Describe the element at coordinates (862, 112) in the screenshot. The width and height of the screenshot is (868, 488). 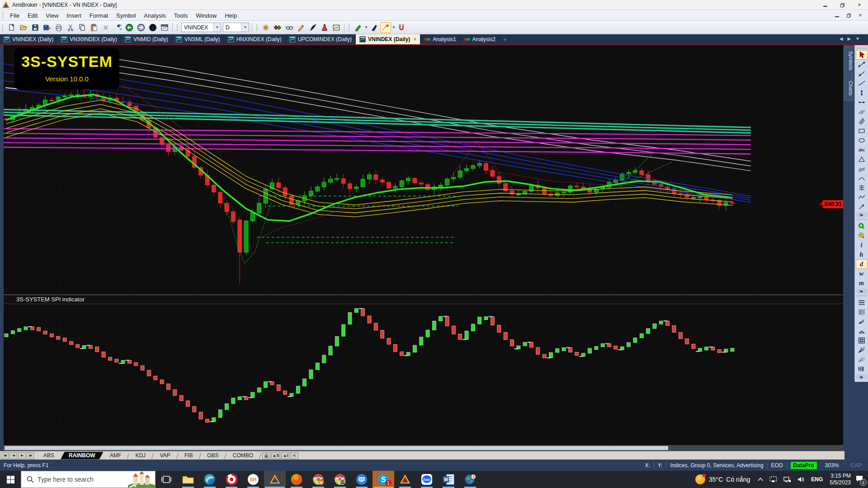
I see `parallel-lines-tool` at that location.